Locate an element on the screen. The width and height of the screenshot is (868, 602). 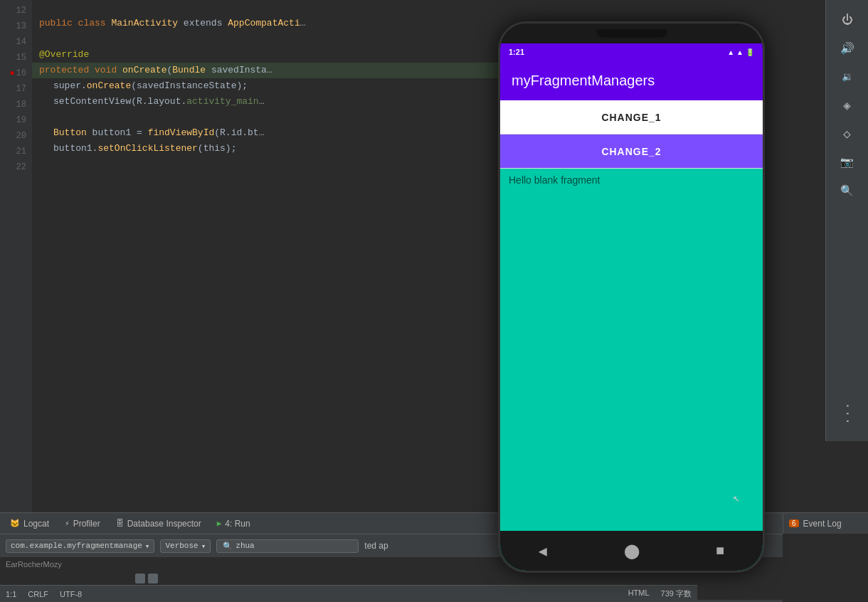
line-num-18: 18 is located at coordinates (13, 105).